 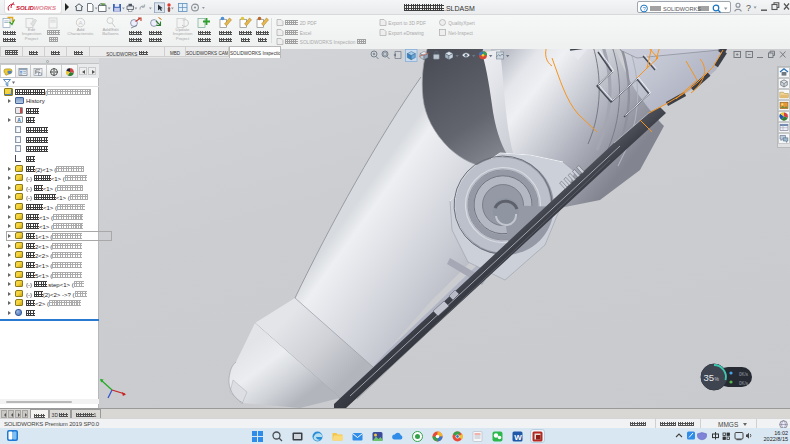 I want to click on svg-text: SOLIDWORKS, so click(x=682, y=8).